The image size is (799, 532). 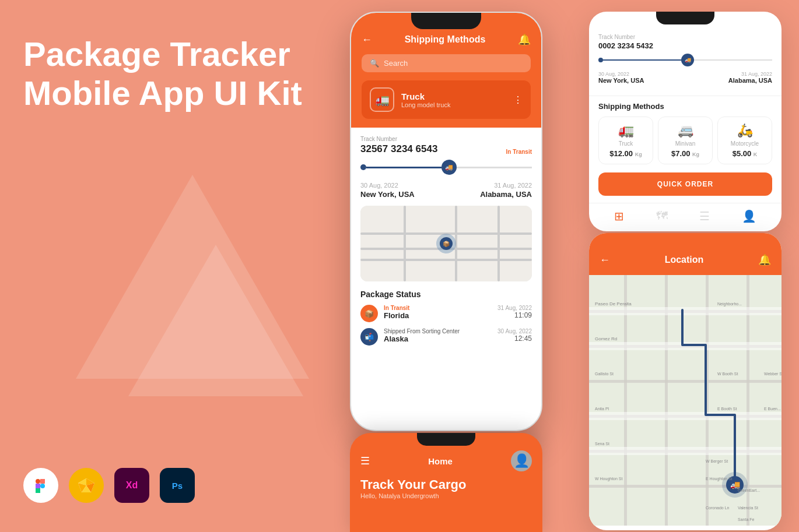 What do you see at coordinates (446, 244) in the screenshot?
I see `map-pin: 📦` at bounding box center [446, 244].